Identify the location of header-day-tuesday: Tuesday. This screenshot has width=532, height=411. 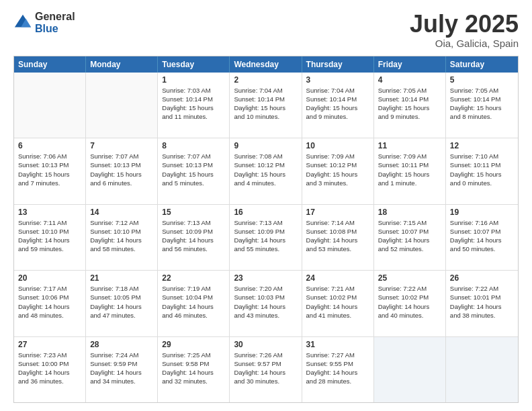
(193, 64).